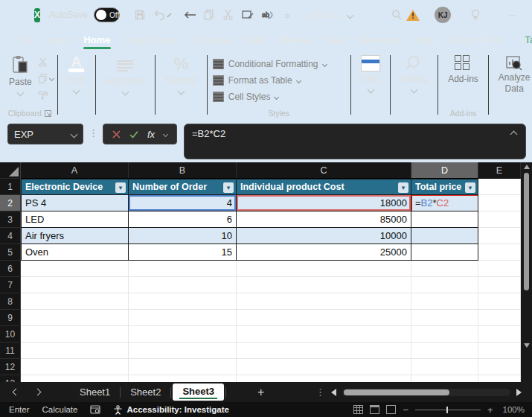  What do you see at coordinates (10, 236) in the screenshot?
I see `row-header-4: 4` at bounding box center [10, 236].